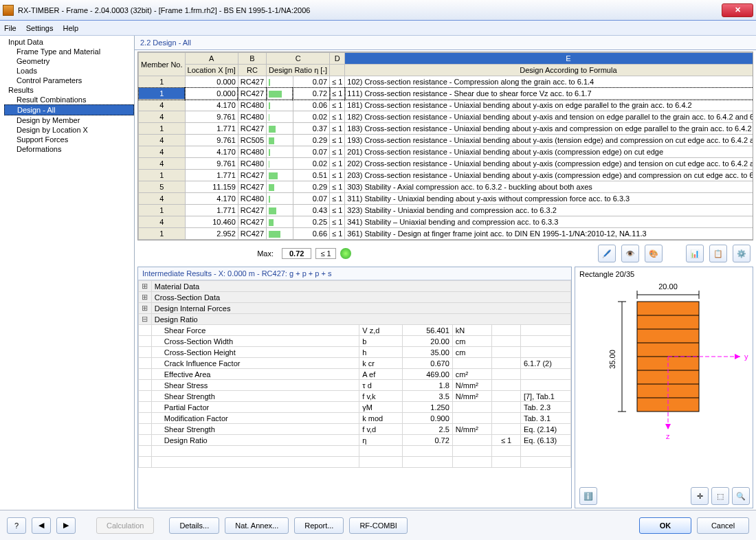  Describe the element at coordinates (447, 93) in the screenshot. I see `table-row: 1 0.000 RC427 0.72 ≤ 1 111) Cross-sectio…` at that location.